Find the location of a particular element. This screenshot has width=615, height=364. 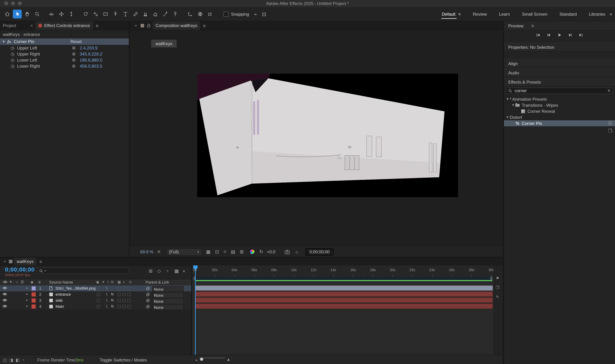

search-input is located at coordinates (561, 91).